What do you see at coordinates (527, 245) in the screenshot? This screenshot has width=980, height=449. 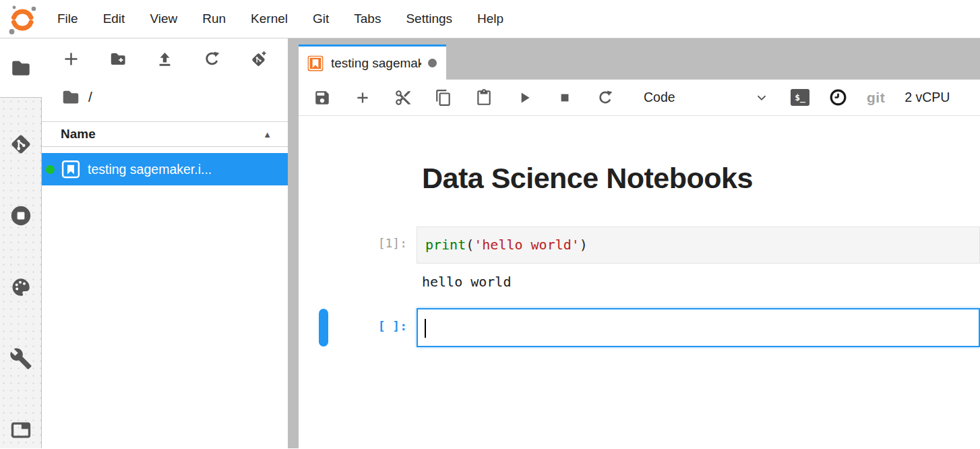 I see `code-token-string: 'hello world'` at bounding box center [527, 245].